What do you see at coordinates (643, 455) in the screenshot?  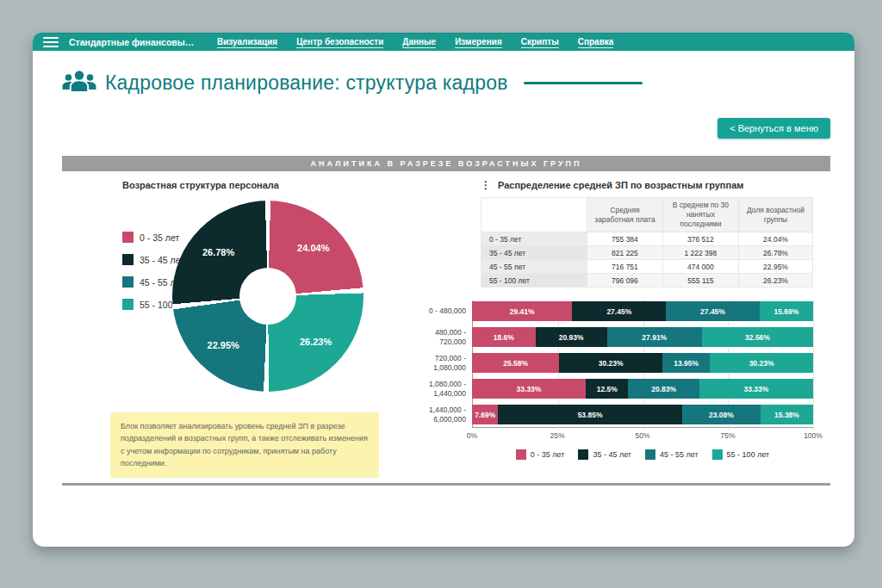 I see `bar-legend: 0 - 35 лет35 - 45 лет45 - 55 лет55 - 100…` at bounding box center [643, 455].